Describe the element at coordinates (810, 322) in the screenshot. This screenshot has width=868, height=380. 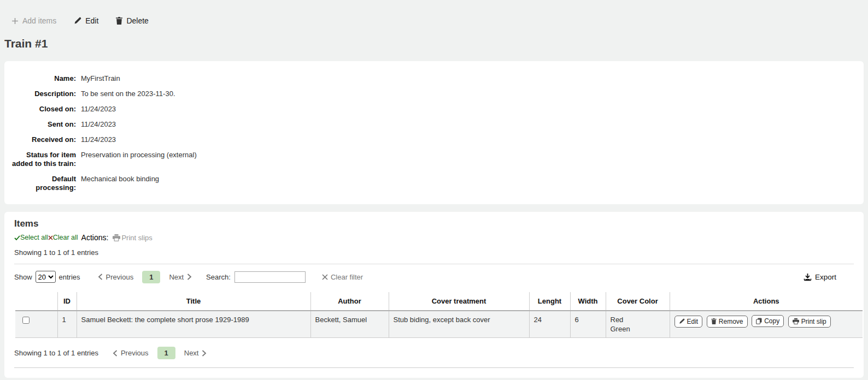
I see `row-print-slip-button: Print slip` at that location.